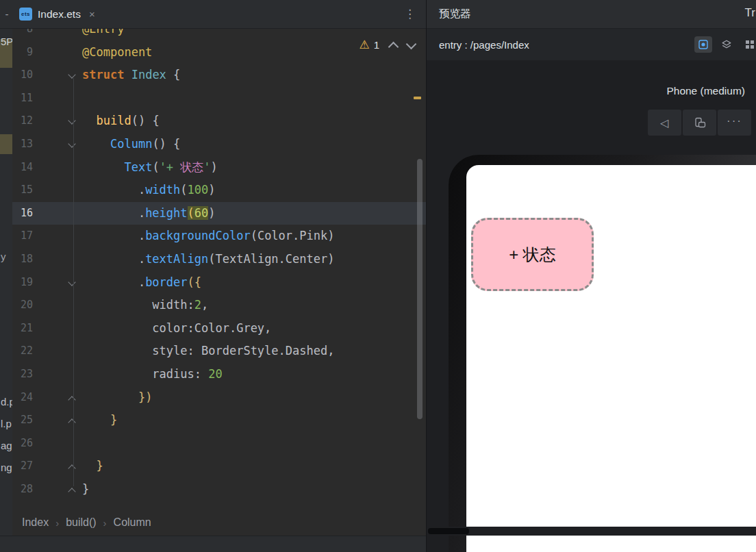 The width and height of the screenshot is (756, 552). What do you see at coordinates (418, 98) in the screenshot?
I see `warning-stripe-mark` at bounding box center [418, 98].